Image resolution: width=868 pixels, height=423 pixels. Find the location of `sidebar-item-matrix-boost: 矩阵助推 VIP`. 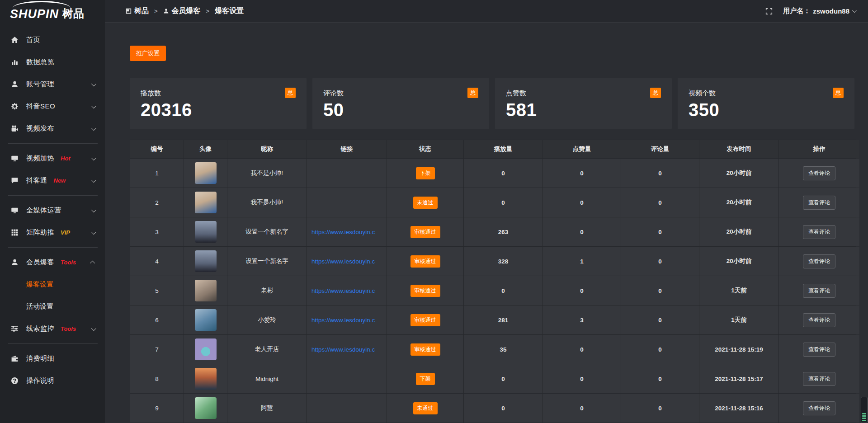

sidebar-item-matrix-boost: 矩阵助推 VIP is located at coordinates (52, 232).